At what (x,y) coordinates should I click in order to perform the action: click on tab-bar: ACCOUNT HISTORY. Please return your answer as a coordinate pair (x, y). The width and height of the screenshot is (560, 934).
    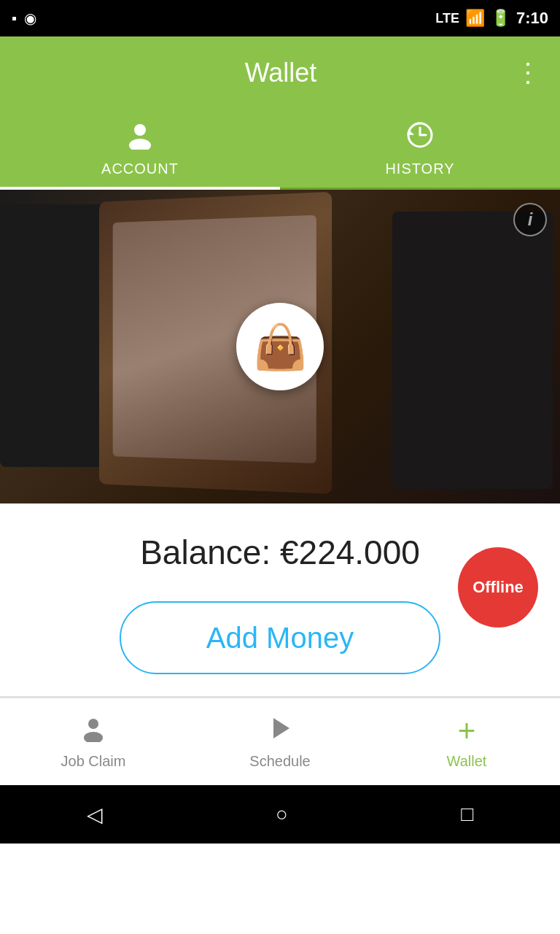
    Looking at the image, I should click on (280, 150).